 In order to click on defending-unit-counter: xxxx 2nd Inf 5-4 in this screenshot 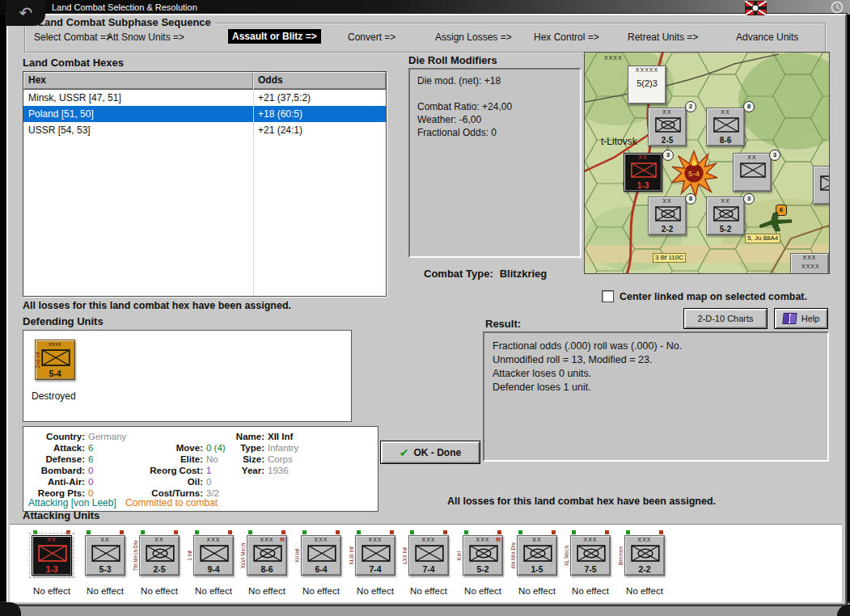, I will do `click(55, 360)`.